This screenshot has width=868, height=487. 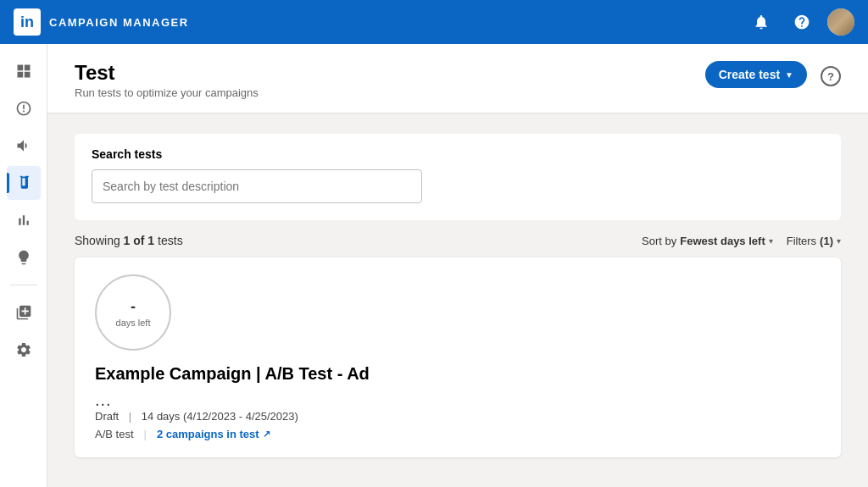 I want to click on chevron-down-icon: ▼, so click(x=789, y=75).